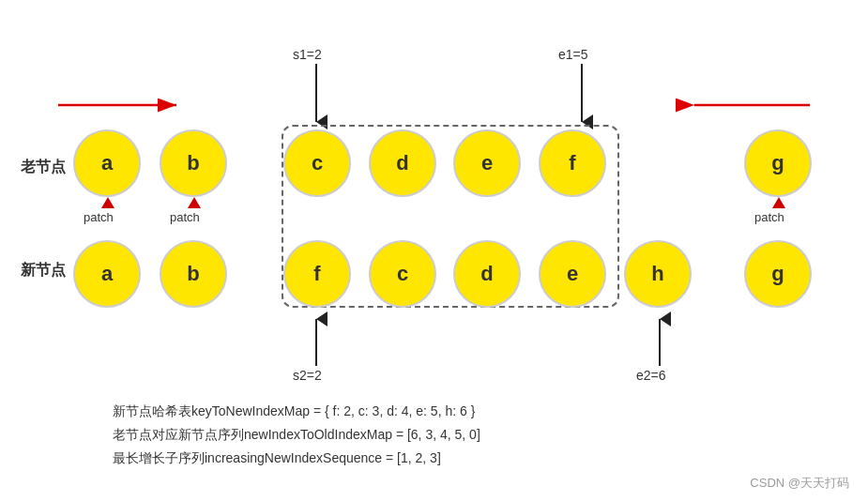  What do you see at coordinates (107, 163) in the screenshot?
I see `old-node-a: a` at bounding box center [107, 163].